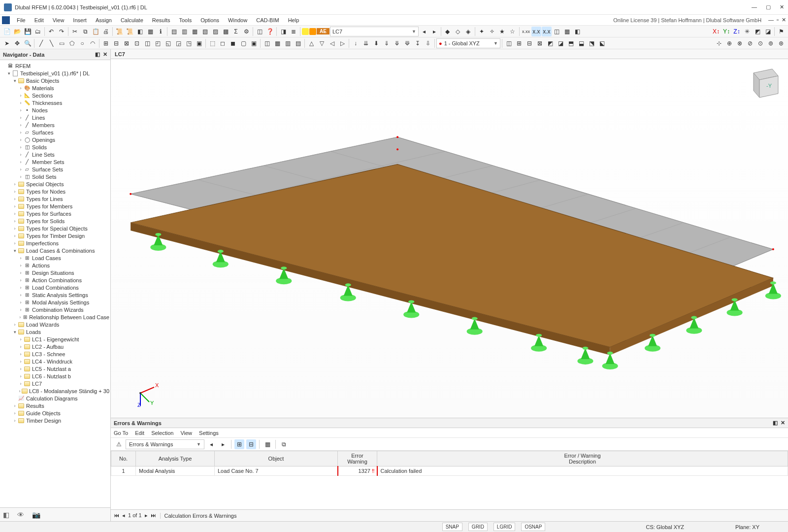 Image resolution: width=788 pixels, height=532 pixels. I want to click on err-menu-edit: Edit, so click(140, 433).